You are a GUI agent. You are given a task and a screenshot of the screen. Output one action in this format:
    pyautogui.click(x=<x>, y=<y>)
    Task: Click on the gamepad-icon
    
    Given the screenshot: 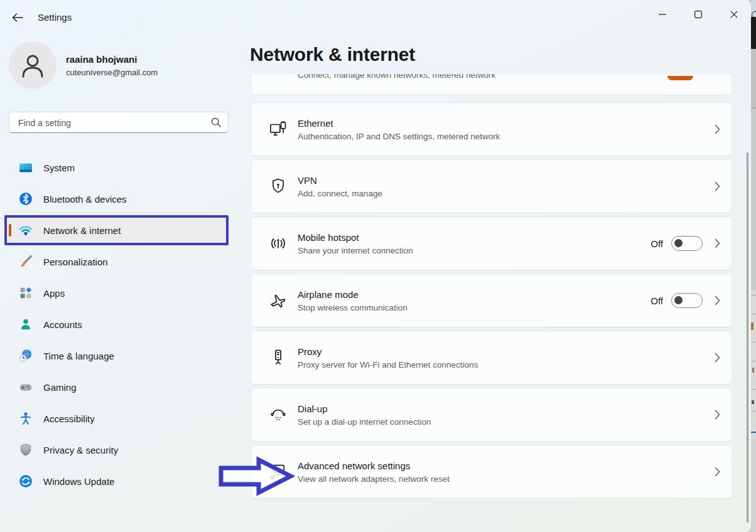 What is the action you would take?
    pyautogui.click(x=26, y=387)
    